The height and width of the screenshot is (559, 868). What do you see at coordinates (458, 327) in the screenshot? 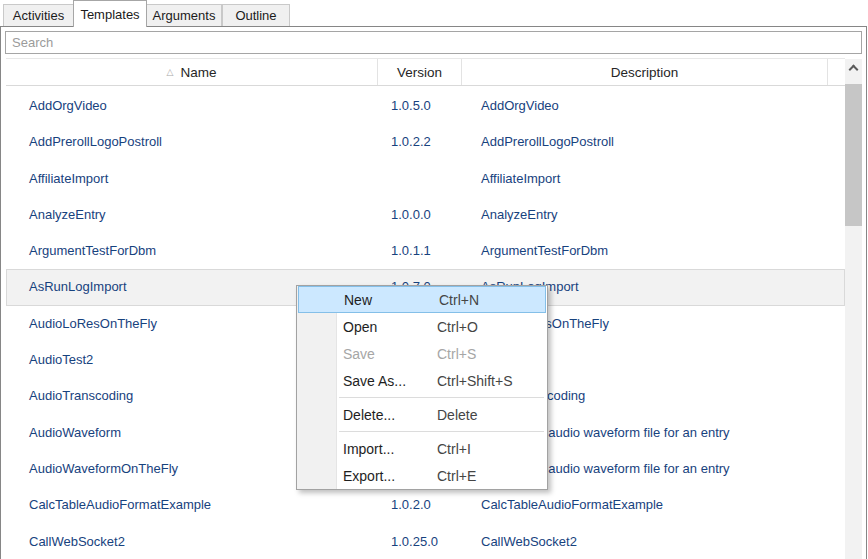
I see `menu-item-shortcut: Ctrl+O` at bounding box center [458, 327].